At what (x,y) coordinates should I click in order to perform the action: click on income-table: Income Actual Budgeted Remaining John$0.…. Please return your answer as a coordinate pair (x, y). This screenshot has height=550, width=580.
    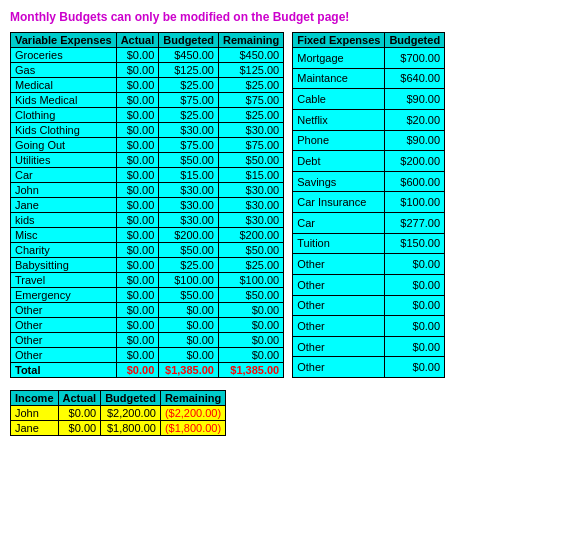
    Looking at the image, I should click on (118, 413).